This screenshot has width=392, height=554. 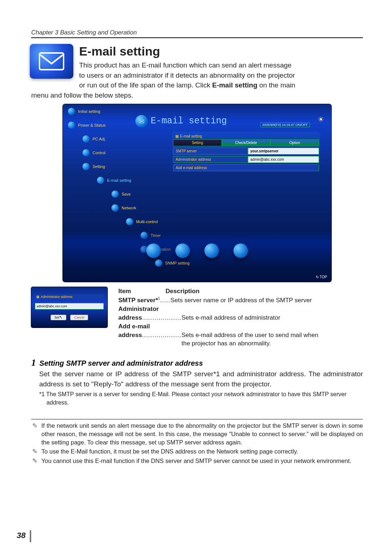 What do you see at coordinates (246, 168) in the screenshot?
I see `add-email-button: Add e-mail address` at bounding box center [246, 168].